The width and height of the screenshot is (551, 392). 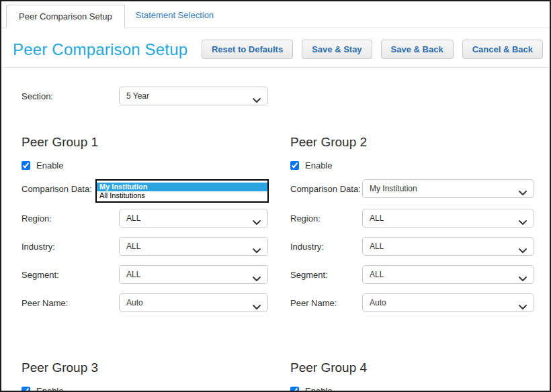 I want to click on listbox-option-my-institution: My Institution, so click(x=182, y=187).